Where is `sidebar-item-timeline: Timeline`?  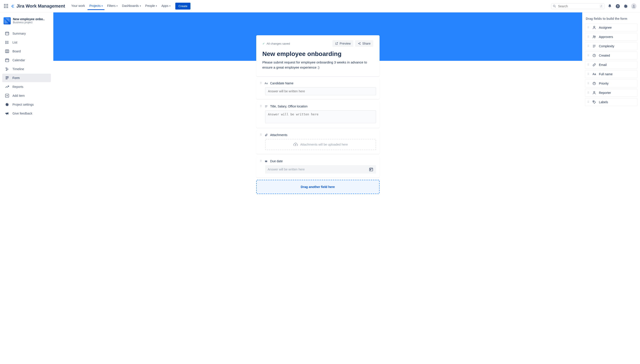
sidebar-item-timeline: Timeline is located at coordinates (27, 69).